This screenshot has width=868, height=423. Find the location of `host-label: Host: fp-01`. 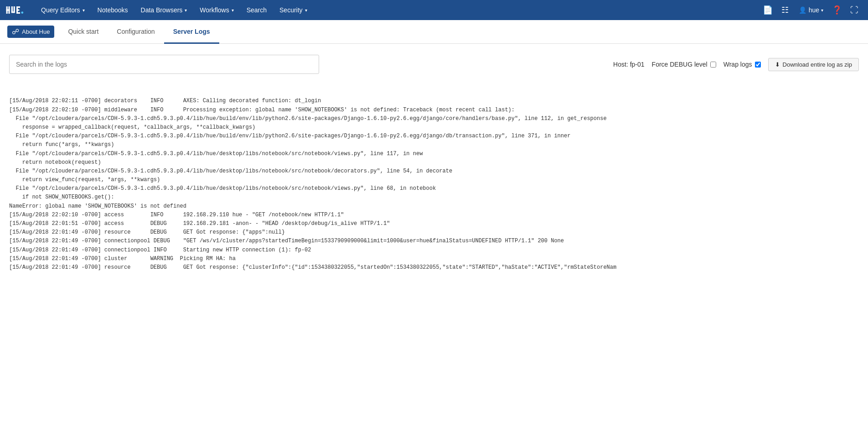

host-label: Host: fp-01 is located at coordinates (629, 64).